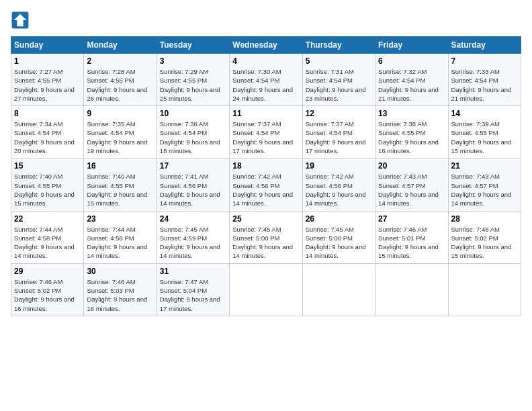 The image size is (532, 411). Describe the element at coordinates (339, 132) in the screenshot. I see `calendar-cell: 12 Sunrise: 7:37 AMSunset: 4:54 PMDaylig…` at that location.